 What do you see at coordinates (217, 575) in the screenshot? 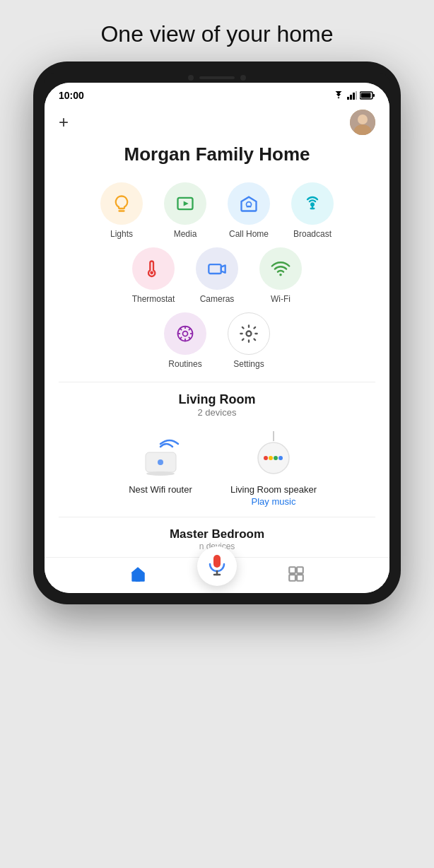
I see `bottom-nav` at bounding box center [217, 575].